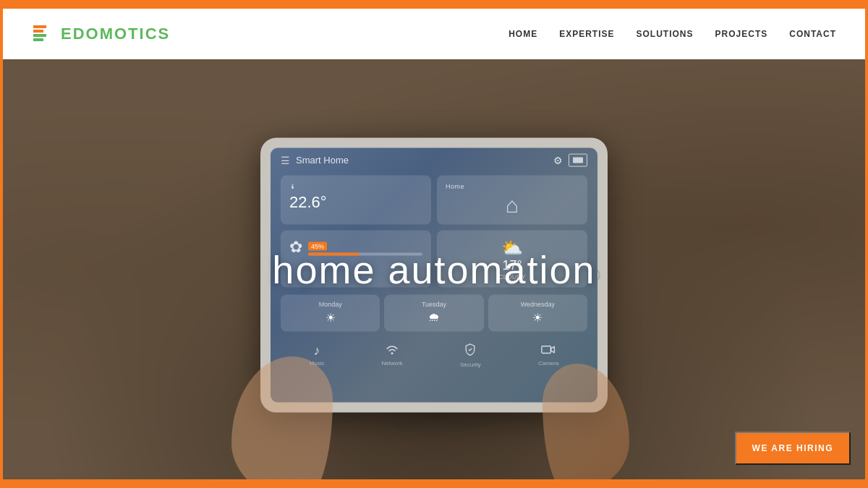 The height and width of the screenshot is (488, 868). Describe the element at coordinates (578, 160) in the screenshot. I see `battery-icon` at that location.